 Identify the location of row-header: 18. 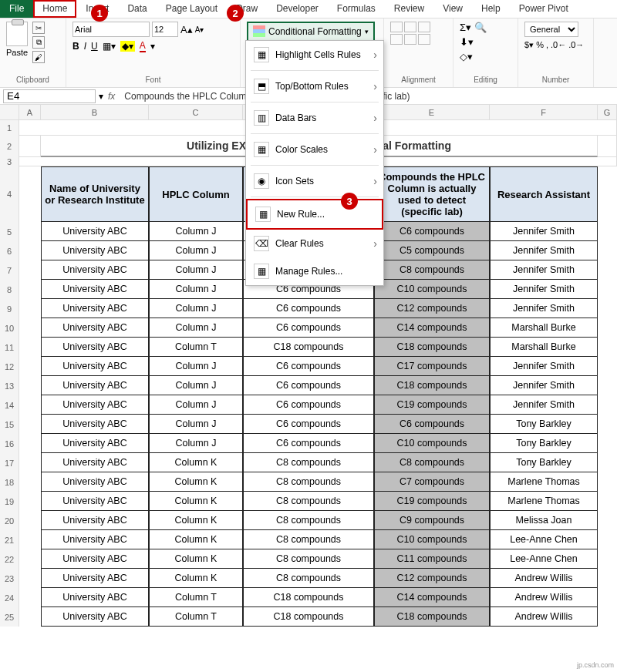
(9, 482).